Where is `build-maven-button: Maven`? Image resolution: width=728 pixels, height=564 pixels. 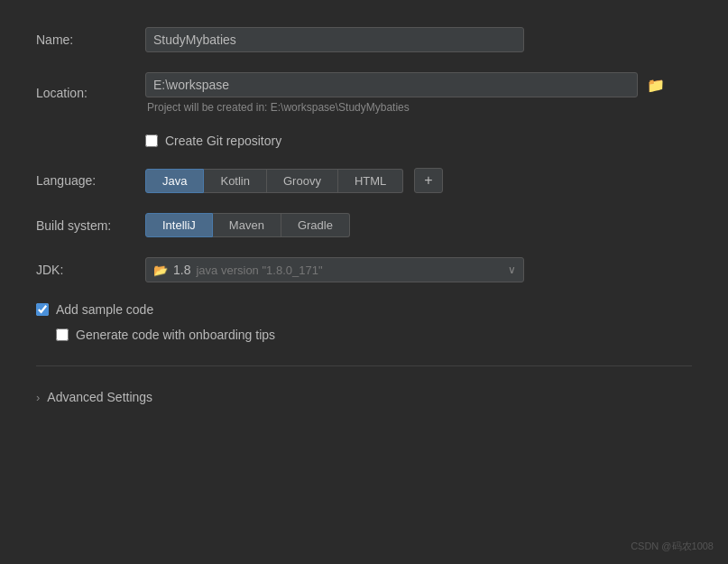 build-maven-button: Maven is located at coordinates (247, 226).